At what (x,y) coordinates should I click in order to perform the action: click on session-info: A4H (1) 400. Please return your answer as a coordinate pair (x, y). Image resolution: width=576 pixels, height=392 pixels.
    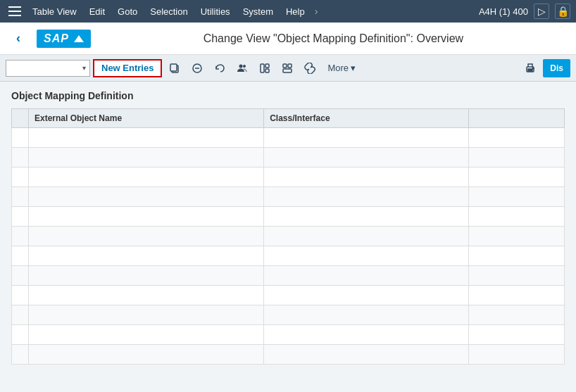
    Looking at the image, I should click on (503, 11).